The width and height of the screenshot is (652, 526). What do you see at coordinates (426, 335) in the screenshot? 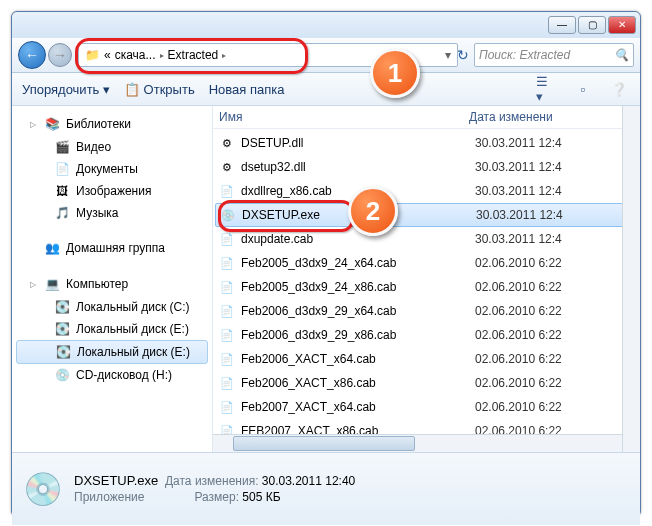
I see `file-row: 📄Feb2006_d3dx9_29_x86.cab02.06.2010 6:22` at bounding box center [426, 335].